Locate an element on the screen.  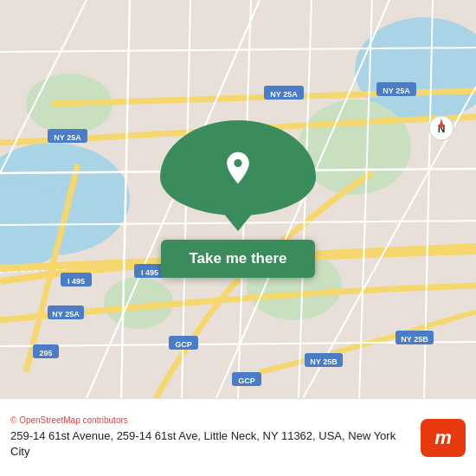
location-pin-icon is located at coordinates (238, 168).